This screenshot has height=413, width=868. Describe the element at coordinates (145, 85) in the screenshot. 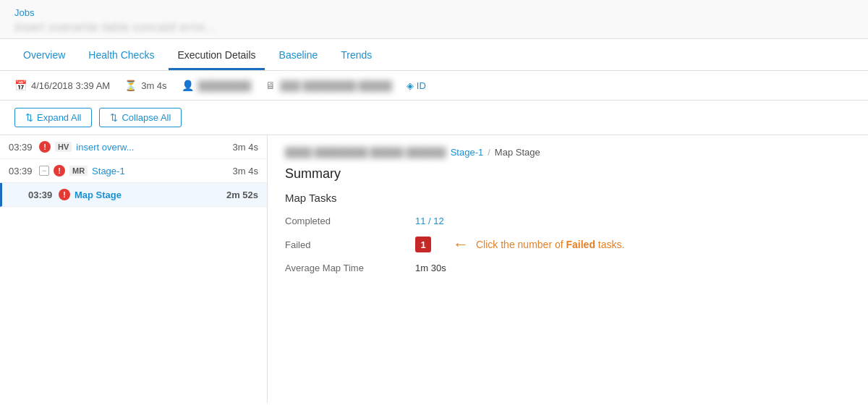

I see `meta-duration: ⏳ 3m 4s` at that location.